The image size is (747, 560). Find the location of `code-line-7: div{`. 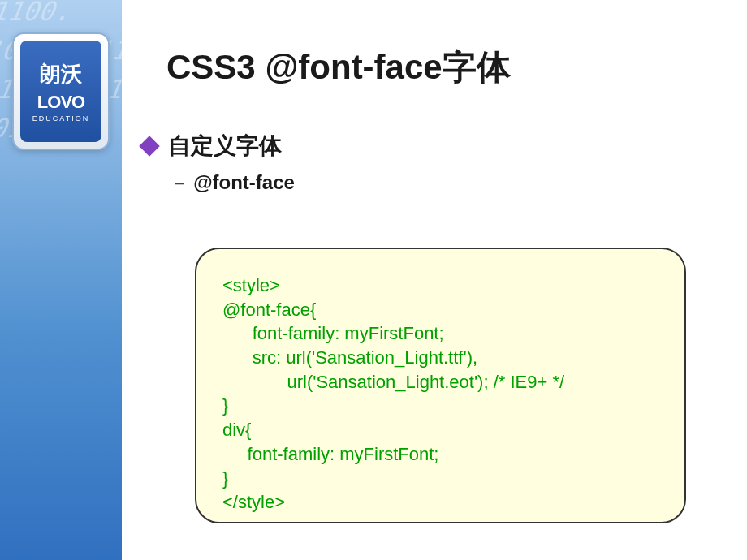

code-line-7: div{ is located at coordinates (237, 430).